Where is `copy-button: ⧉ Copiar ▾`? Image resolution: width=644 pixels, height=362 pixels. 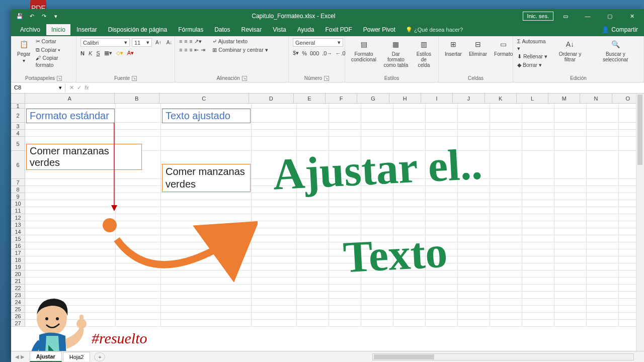 copy-button: ⧉ Copiar ▾ is located at coordinates (54, 50).